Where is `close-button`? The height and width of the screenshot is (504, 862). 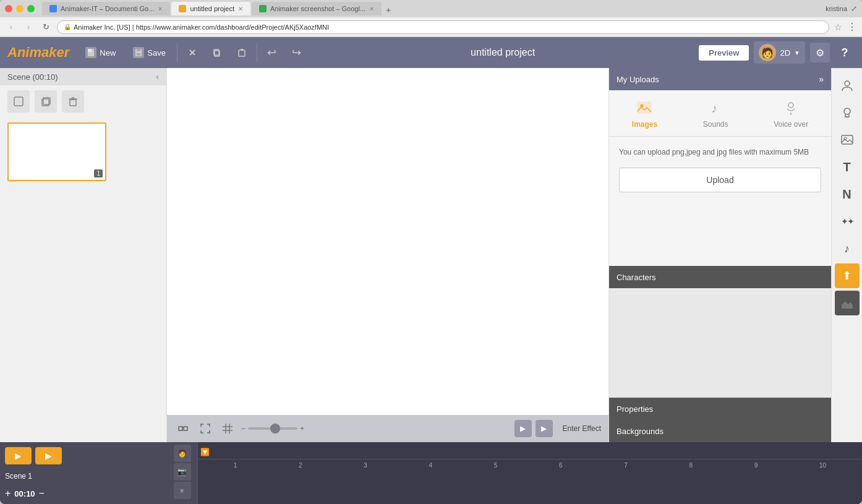
close-button is located at coordinates (9, 9).